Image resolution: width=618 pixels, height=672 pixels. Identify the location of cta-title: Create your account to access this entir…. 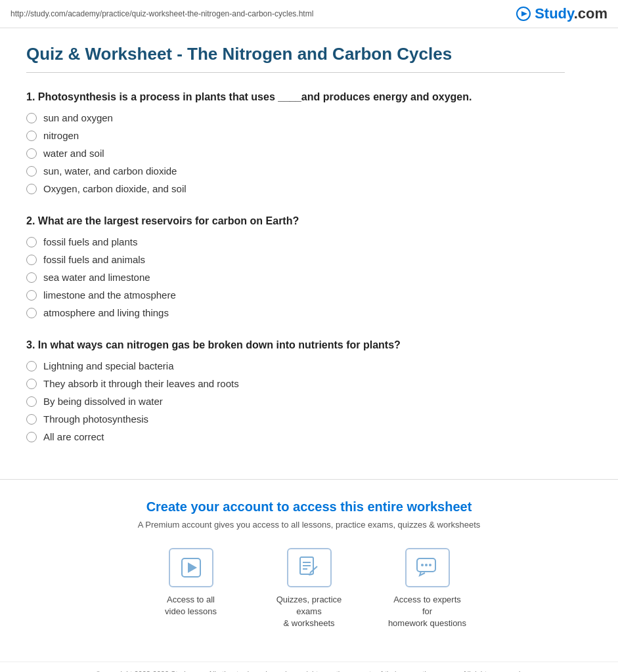
(309, 507).